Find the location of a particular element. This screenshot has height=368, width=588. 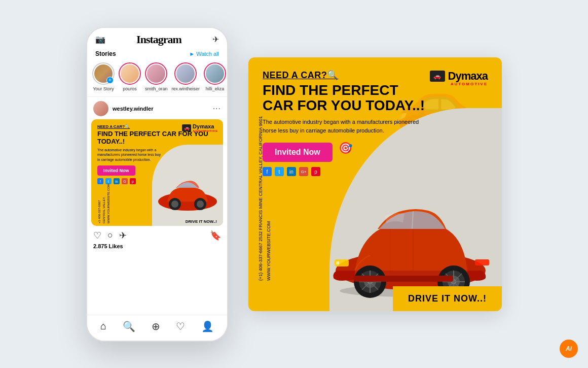

mini-invited-button: Invited Now is located at coordinates (117, 171).